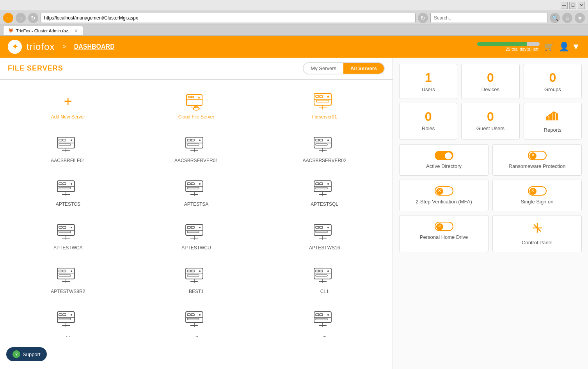  I want to click on my-servers-tab: My Servers, so click(323, 69).